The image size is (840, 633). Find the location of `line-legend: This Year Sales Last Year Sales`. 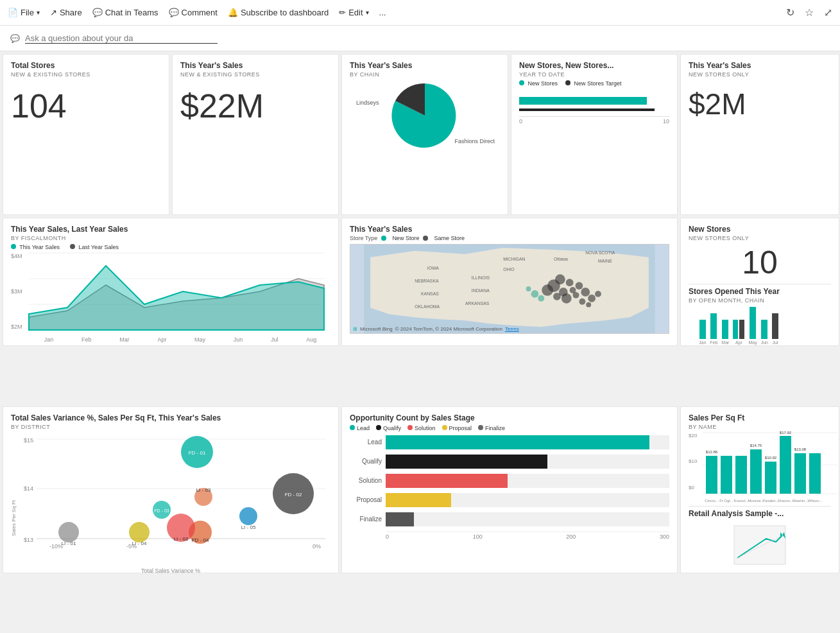

line-legend: This Year Sales Last Year Sales is located at coordinates (171, 247).